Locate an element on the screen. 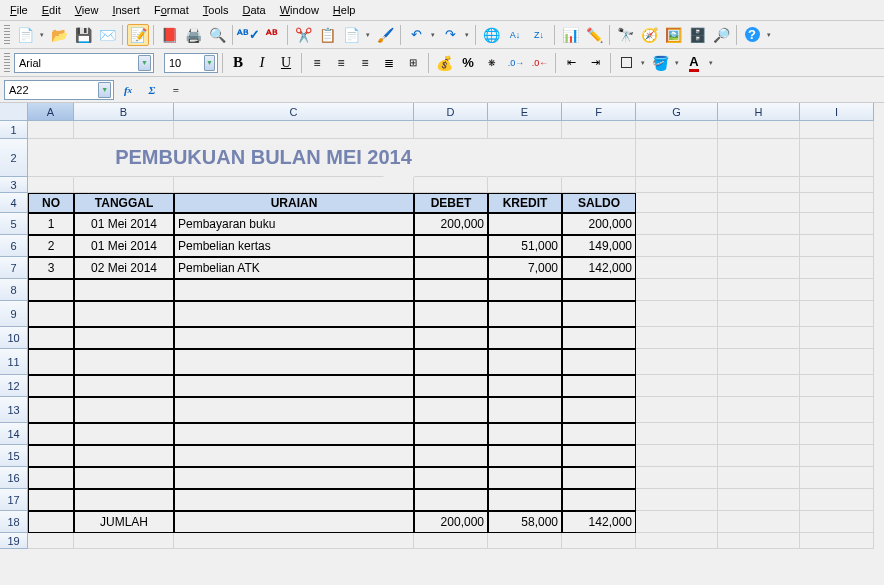  print-icon: 🖨️ is located at coordinates (193, 35).